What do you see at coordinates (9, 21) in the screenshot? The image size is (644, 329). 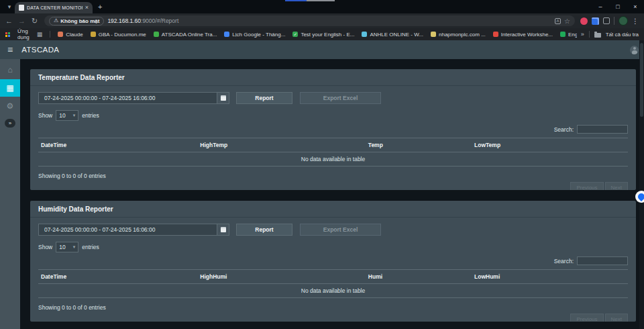 I see `back-icon: ←` at bounding box center [9, 21].